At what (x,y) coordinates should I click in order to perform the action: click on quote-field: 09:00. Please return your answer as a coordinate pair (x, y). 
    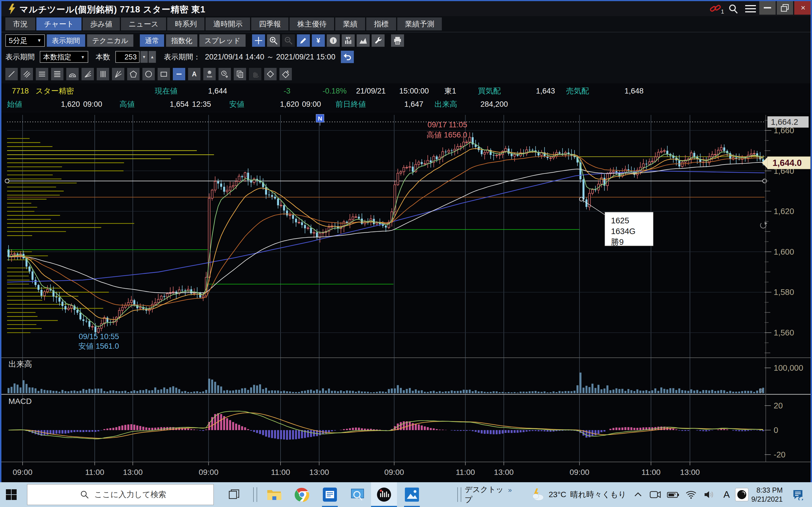
    Looking at the image, I should click on (93, 104).